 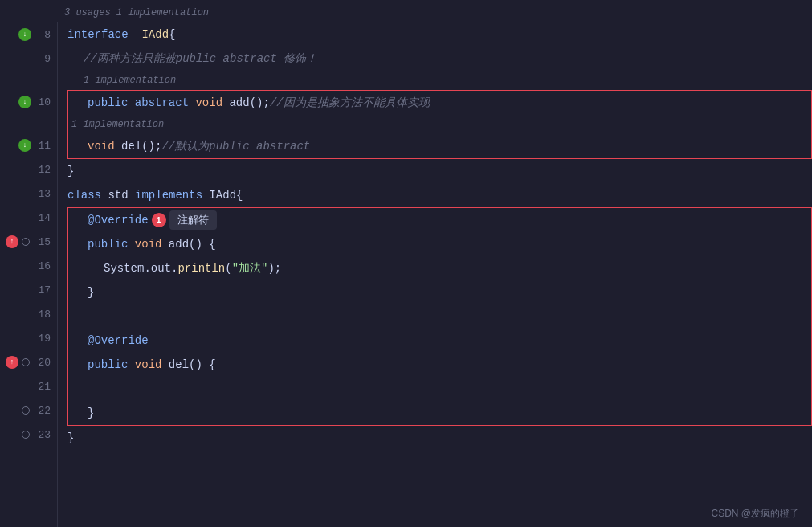 I want to click on gutter-row-14: 14, so click(x=29, y=218).